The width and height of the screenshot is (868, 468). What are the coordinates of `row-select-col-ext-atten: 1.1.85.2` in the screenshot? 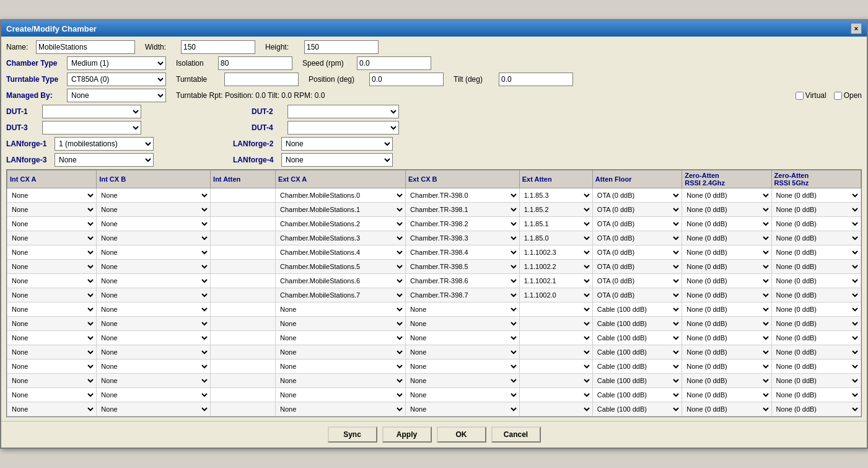 It's located at (556, 210).